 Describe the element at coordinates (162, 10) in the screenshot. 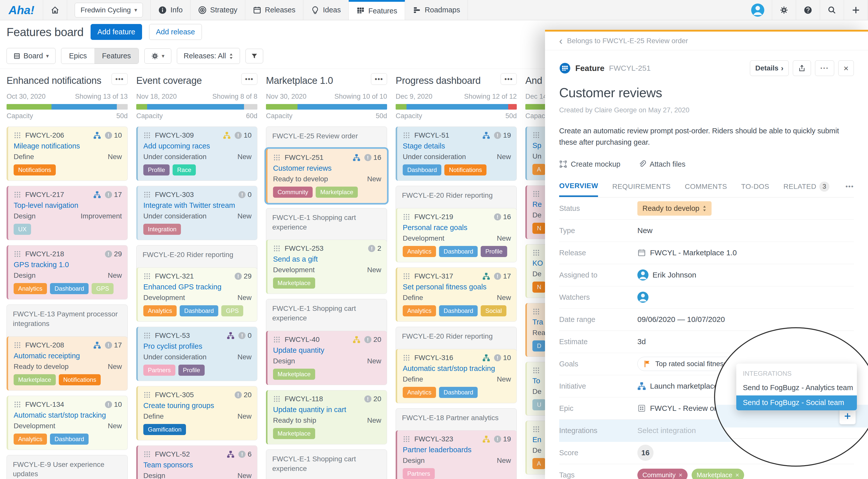

I see `info-icon` at that location.